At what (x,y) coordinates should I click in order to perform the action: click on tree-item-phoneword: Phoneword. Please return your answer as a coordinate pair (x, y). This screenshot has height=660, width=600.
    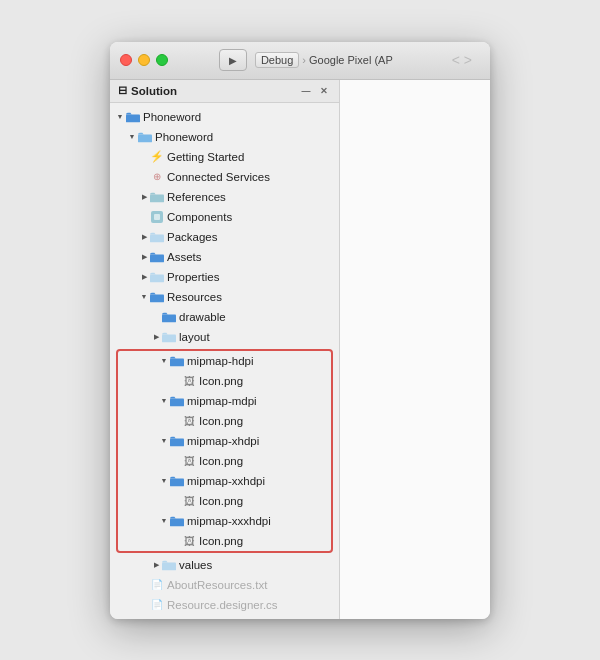
    Looking at the image, I should click on (224, 137).